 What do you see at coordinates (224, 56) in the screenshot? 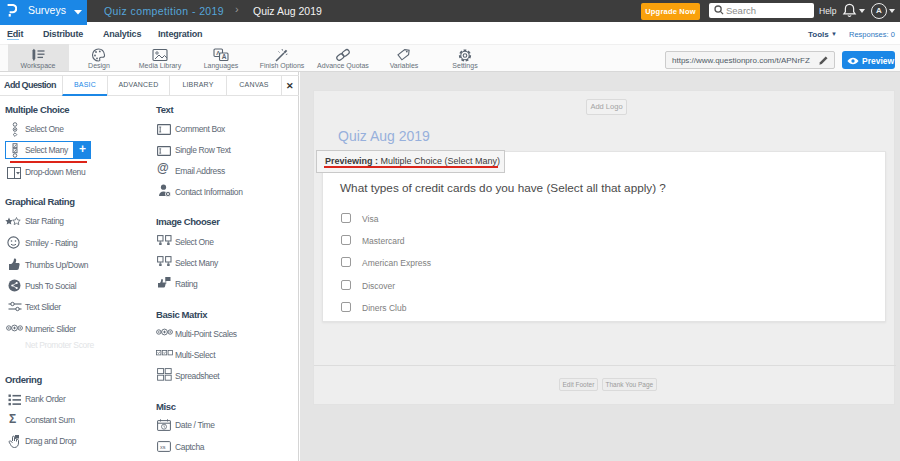
I see `svg-text: A` at bounding box center [224, 56].